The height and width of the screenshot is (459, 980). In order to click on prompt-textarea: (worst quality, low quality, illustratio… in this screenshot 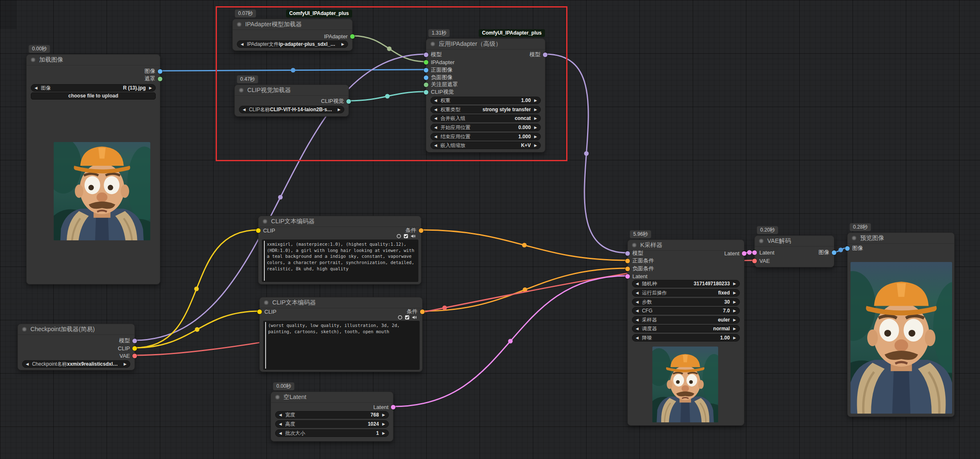, I will do `click(341, 345)`.